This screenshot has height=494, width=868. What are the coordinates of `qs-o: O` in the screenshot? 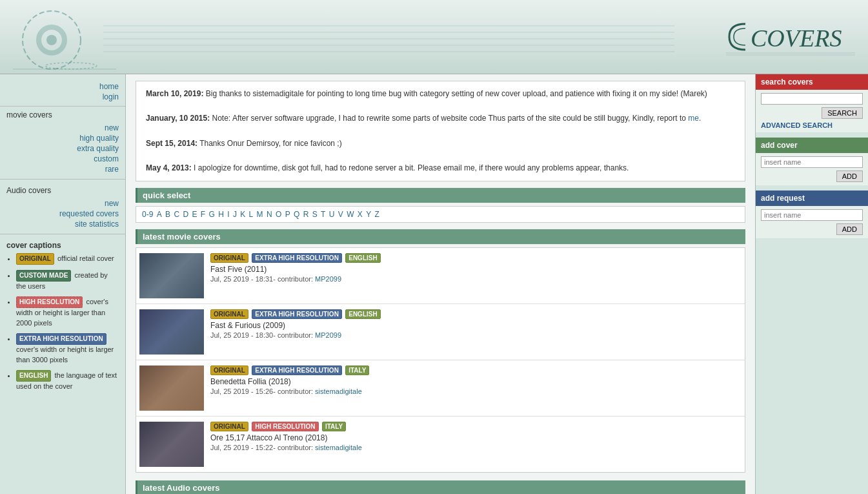 It's located at (279, 214).